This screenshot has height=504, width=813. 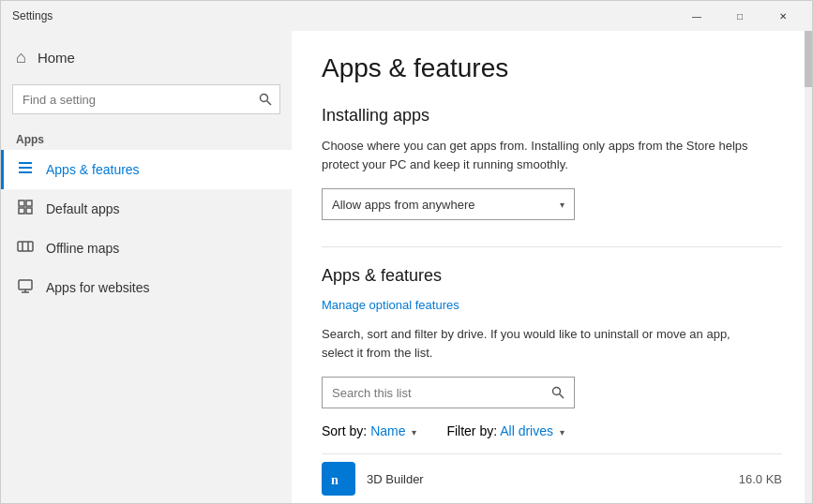 What do you see at coordinates (146, 136) in the screenshot?
I see `sidebar-section-label: Apps` at bounding box center [146, 136].